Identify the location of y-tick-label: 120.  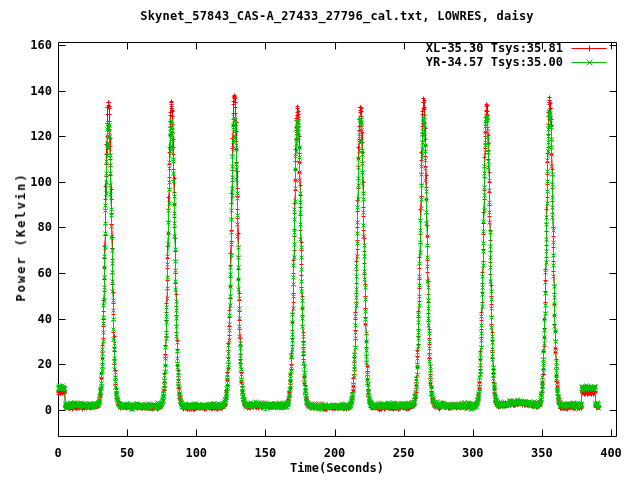
(26, 136).